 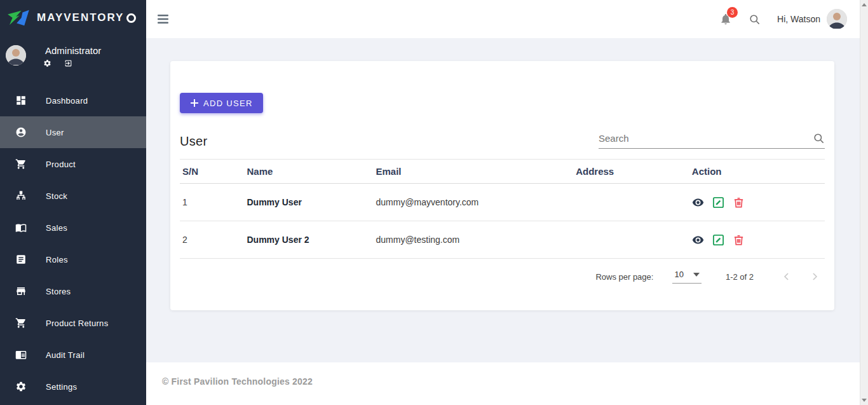 I want to click on column-header-address: Address, so click(x=632, y=172).